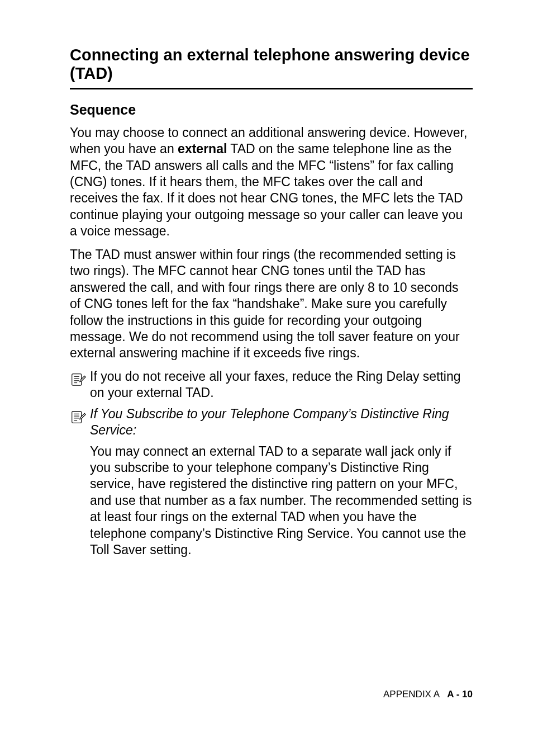 The height and width of the screenshot is (756, 533). Describe the element at coordinates (272, 304) in the screenshot. I see `paragraph-2: The TAD must answer within four rings (t…` at that location.